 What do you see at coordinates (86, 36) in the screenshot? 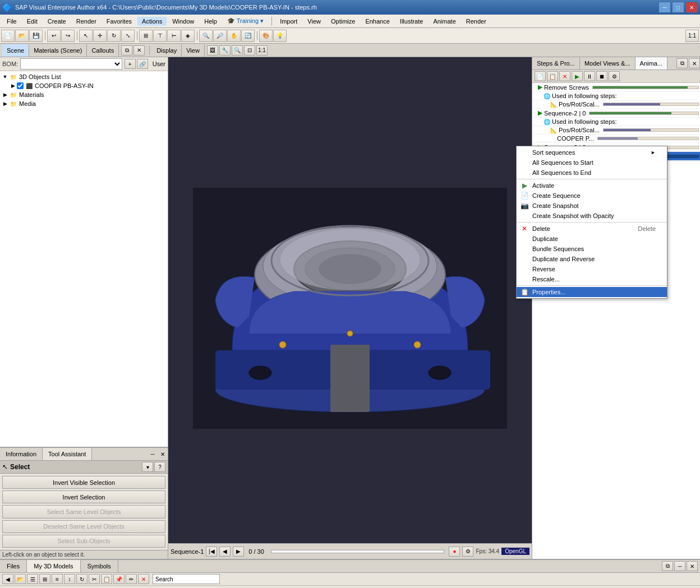
I see `tb-select: ↖` at bounding box center [86, 36].